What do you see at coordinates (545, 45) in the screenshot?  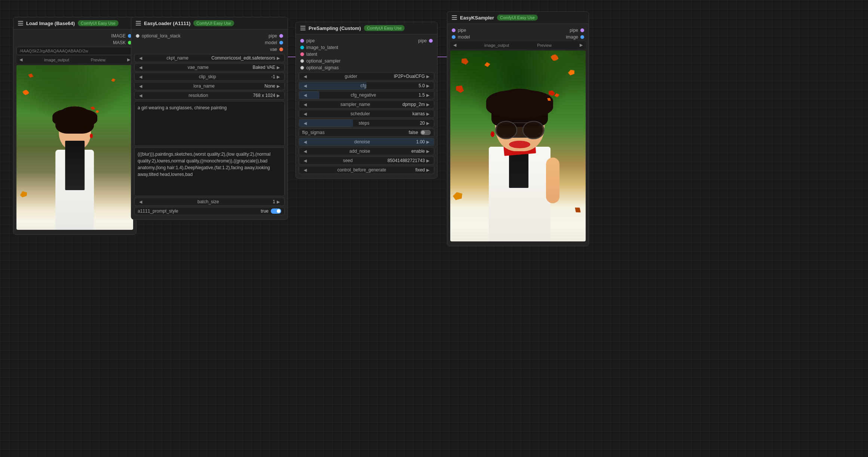 I see `ksampler-preview-action: Preview` at bounding box center [545, 45].